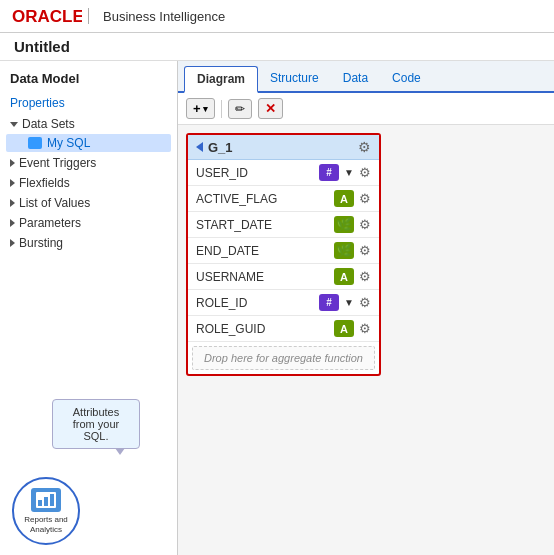  I want to click on pencil-icon: ✏, so click(240, 109).